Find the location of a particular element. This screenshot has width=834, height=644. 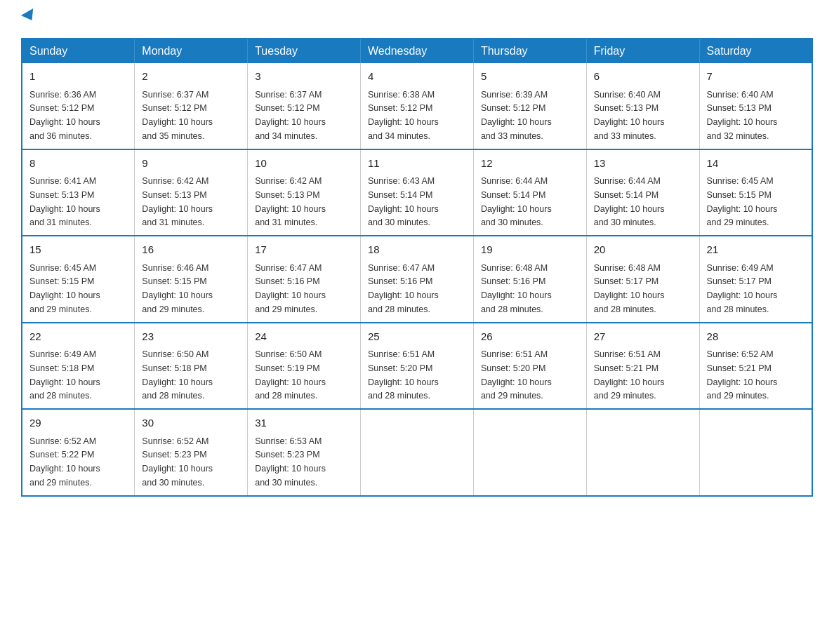

calendar-cell: 22Sunrise: 6:49 AMSunset: 5:18 PMDayligh… is located at coordinates (79, 366).